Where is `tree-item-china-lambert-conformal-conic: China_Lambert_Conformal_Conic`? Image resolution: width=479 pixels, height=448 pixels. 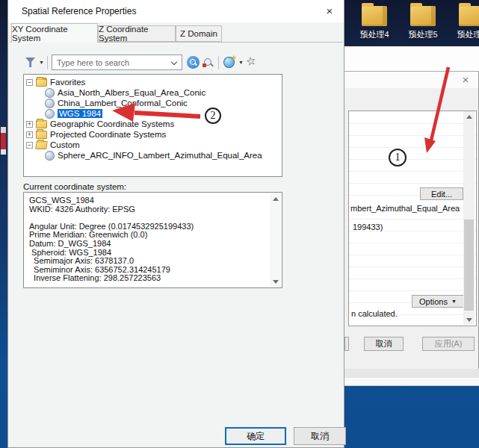 tree-item-china-lambert-conformal-conic: China_Lambert_Conformal_Conic is located at coordinates (152, 103).